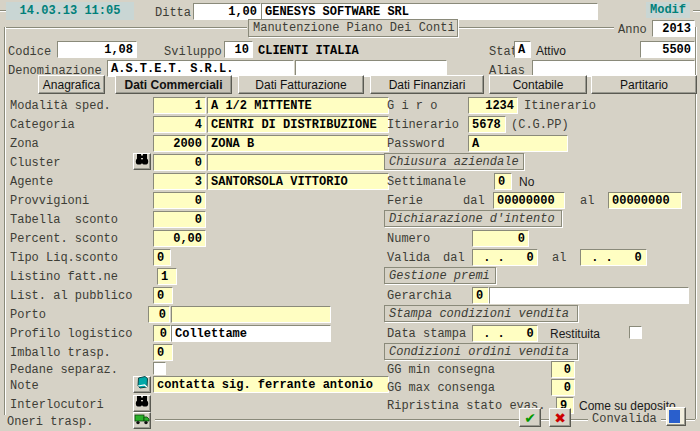 This screenshot has width=700, height=431. I want to click on tipo-liq-sconto-field: 0, so click(162, 258).